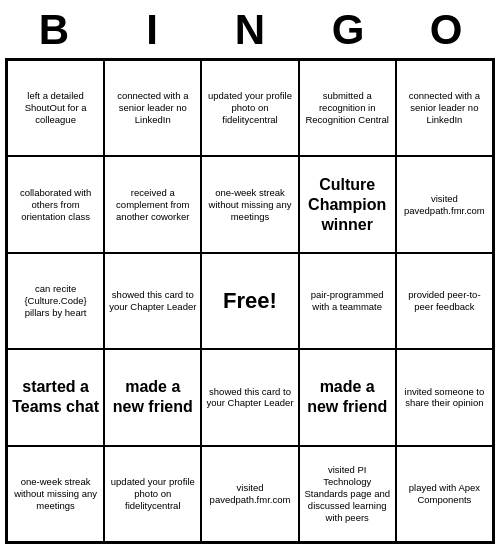 The height and width of the screenshot is (544, 500). I want to click on bingo-cell: collaborated with others from orientatio…, so click(56, 204).